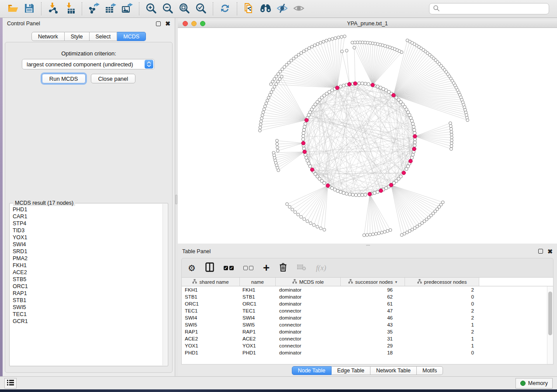 Image resolution: width=557 pixels, height=392 pixels. I want to click on mcds-result-groupbox: MCDS result (17 nodes) PHD1CAR1STP4TID3Y…, so click(89, 285).